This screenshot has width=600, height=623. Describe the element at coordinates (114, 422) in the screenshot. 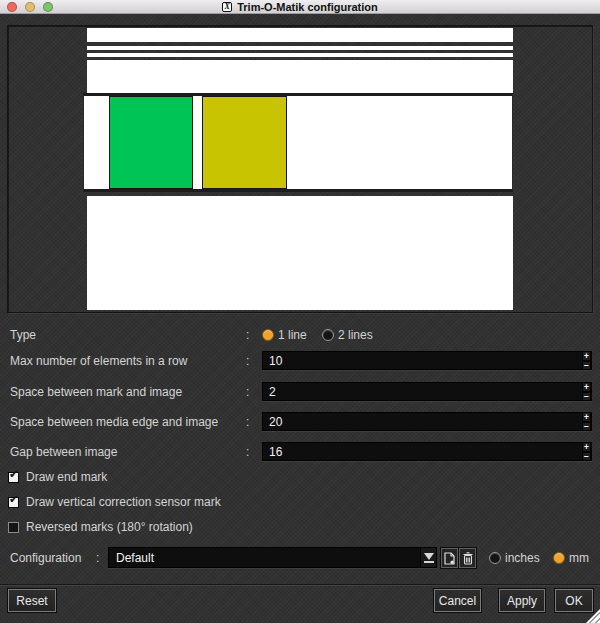

I see `space-media-edge-label: Space between media edge and image` at that location.